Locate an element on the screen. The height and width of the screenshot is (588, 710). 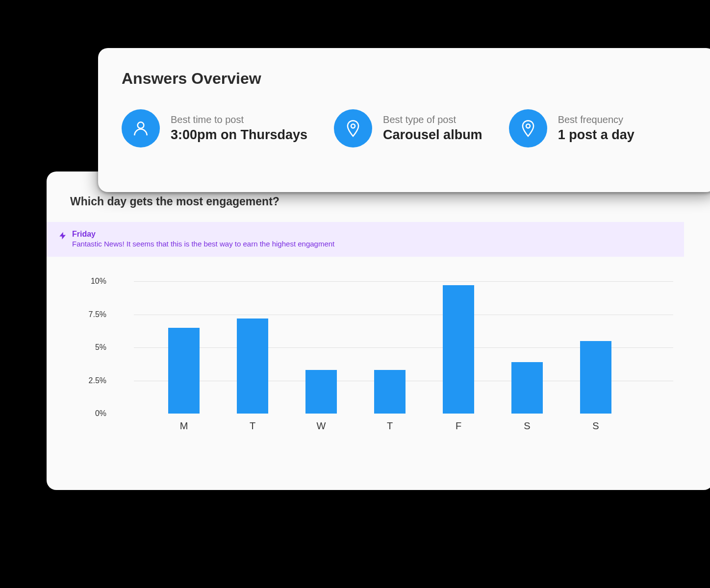
stat-label: Best frequency is located at coordinates (596, 120).